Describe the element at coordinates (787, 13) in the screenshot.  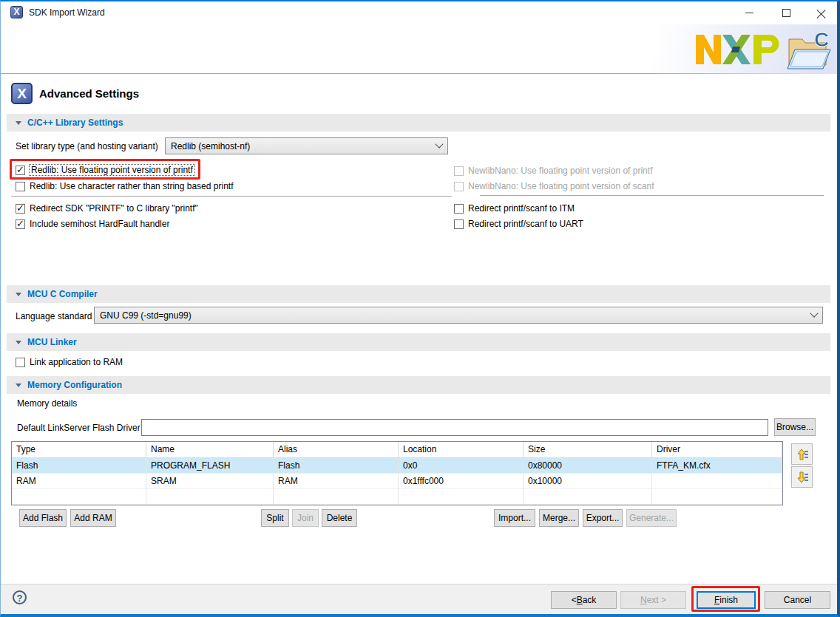
I see `maximize-button` at that location.